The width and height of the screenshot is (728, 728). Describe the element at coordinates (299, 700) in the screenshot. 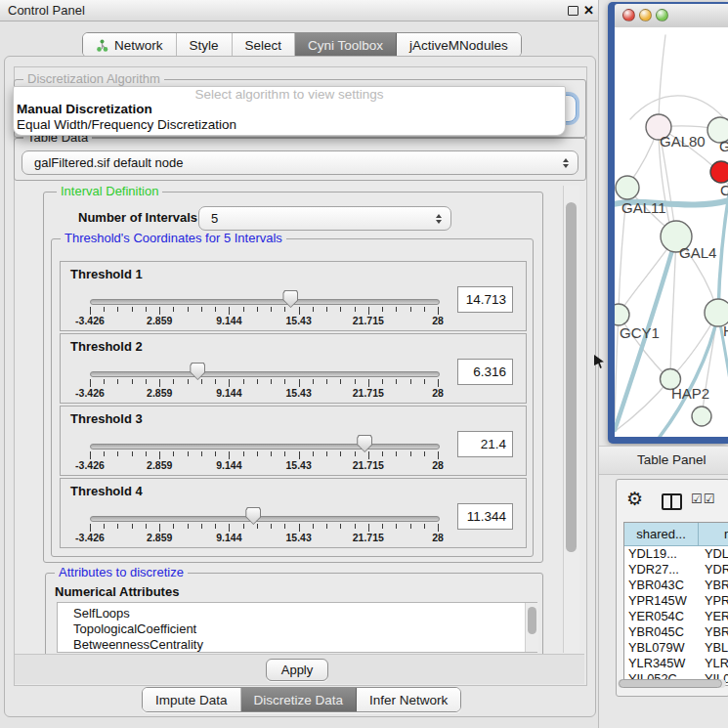

I see `tab-label: Discretize Data` at that location.